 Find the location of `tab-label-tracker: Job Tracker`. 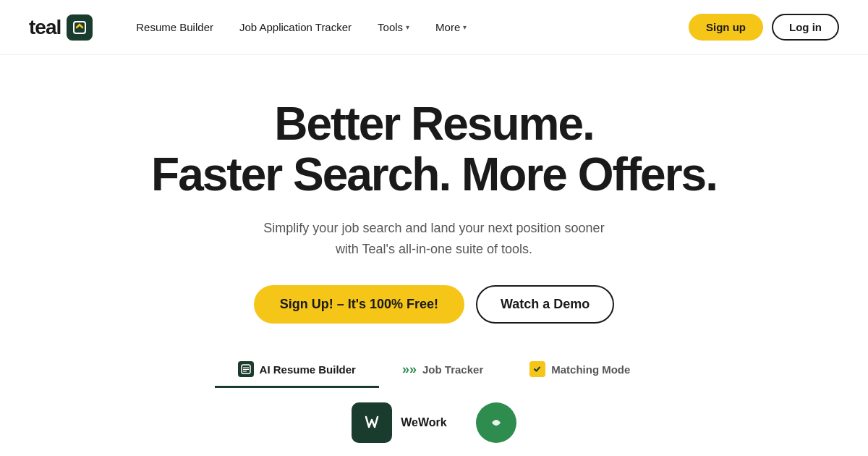

tab-label-tracker: Job Tracker is located at coordinates (453, 369).